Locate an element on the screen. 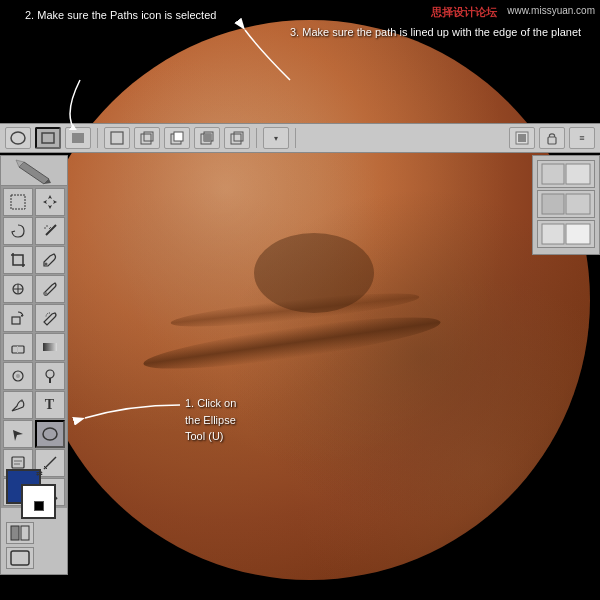 Image resolution: width=600 pixels, height=600 pixels. path-new-btn is located at coordinates (117, 138).